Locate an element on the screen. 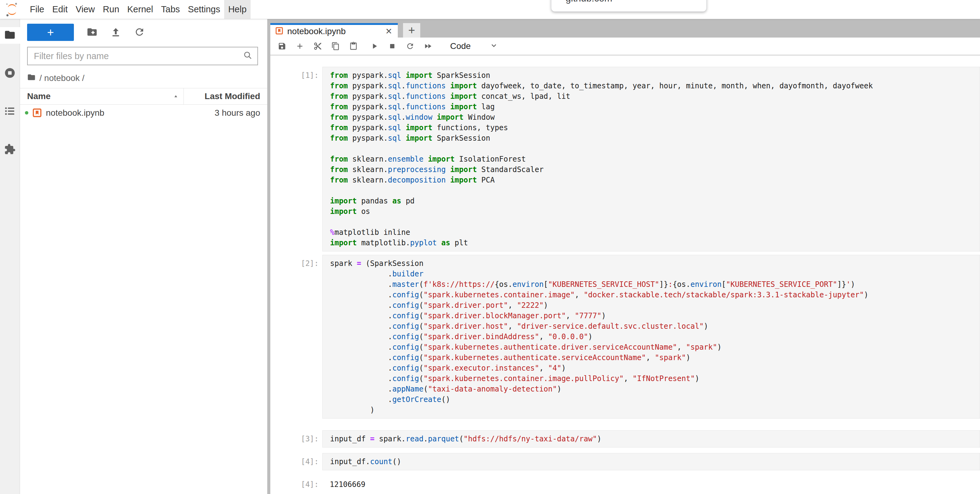 This screenshot has width=980, height=494. file-row-notebook: notebook.ipynb 3 hours ago is located at coordinates (144, 113).